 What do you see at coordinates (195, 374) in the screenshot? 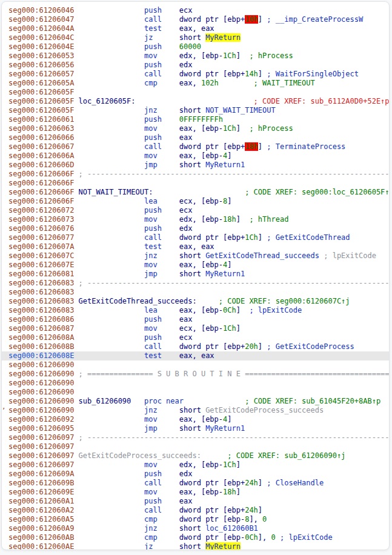
I see `code-line: seg000:61206090 ; =============== S U B …` at bounding box center [195, 374].